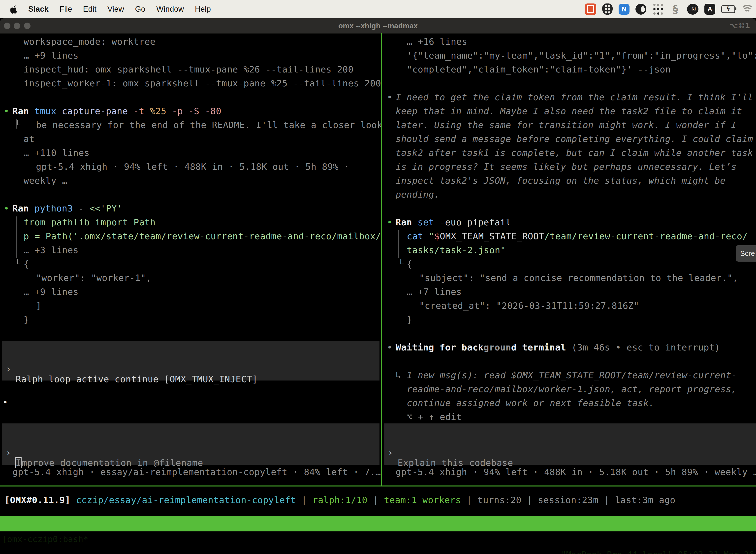 This screenshot has width=756, height=554. What do you see at coordinates (116, 9) in the screenshot?
I see `menu-view: View` at bounding box center [116, 9].